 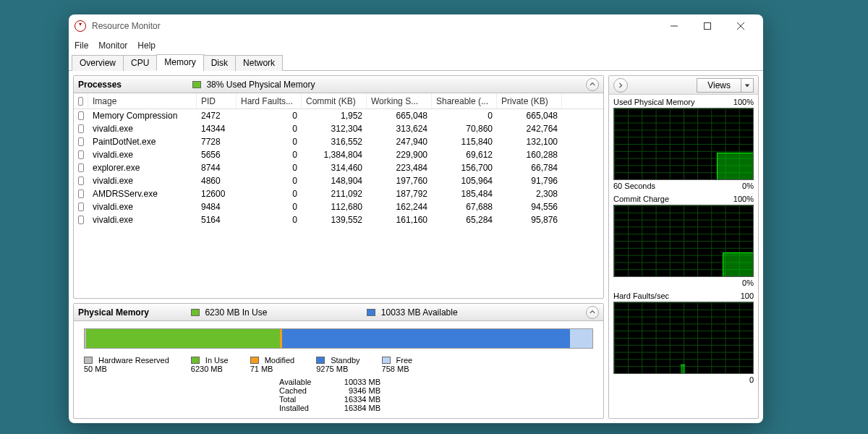 What do you see at coordinates (146, 46) in the screenshot?
I see `menu-help: Help` at bounding box center [146, 46].